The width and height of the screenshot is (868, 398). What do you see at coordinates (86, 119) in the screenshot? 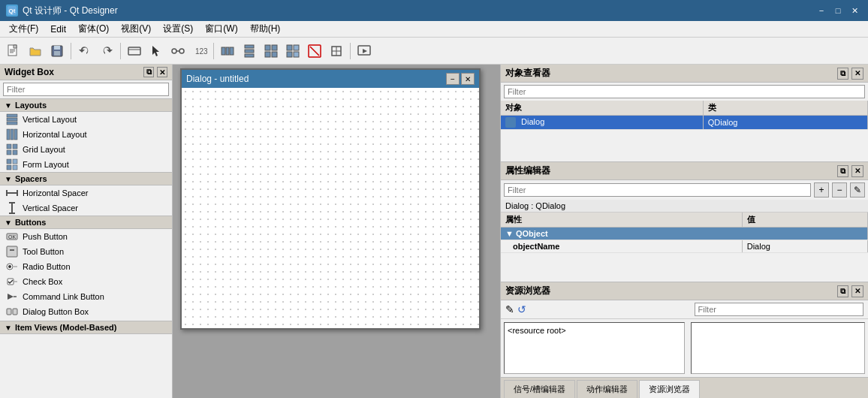
I see `widget-vertical-layout: Vertical Layout` at bounding box center [86, 119].